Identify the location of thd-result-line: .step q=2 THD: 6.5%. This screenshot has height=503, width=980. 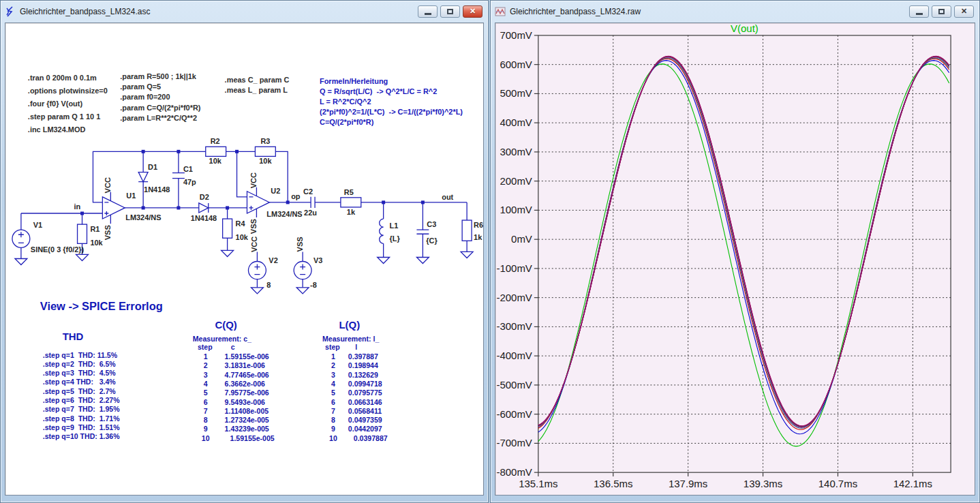
(80, 364).